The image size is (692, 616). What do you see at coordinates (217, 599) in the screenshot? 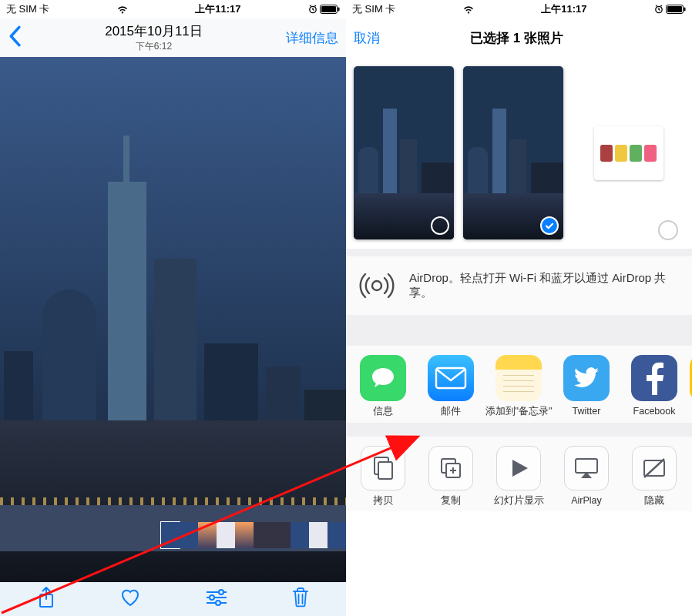
I see `edit-button` at bounding box center [217, 599].